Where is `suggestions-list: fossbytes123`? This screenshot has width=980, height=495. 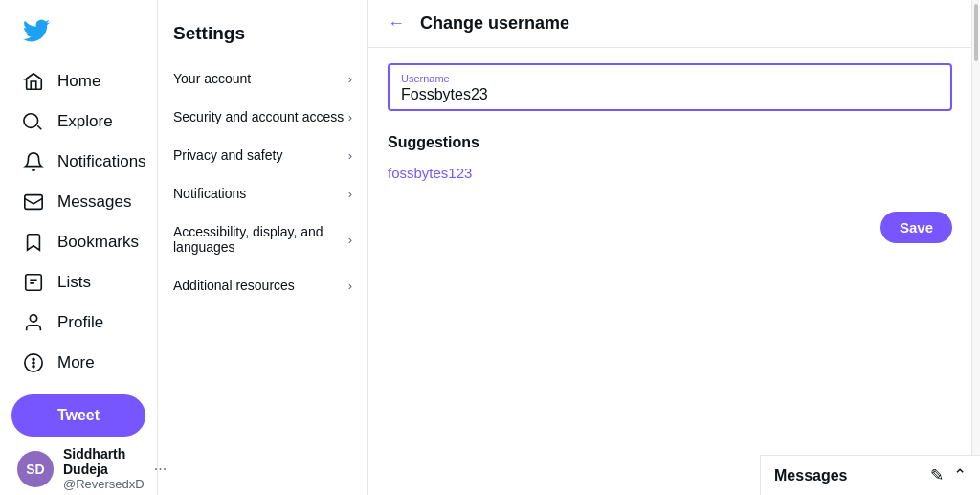 suggestions-list: fossbytes123 is located at coordinates (670, 172).